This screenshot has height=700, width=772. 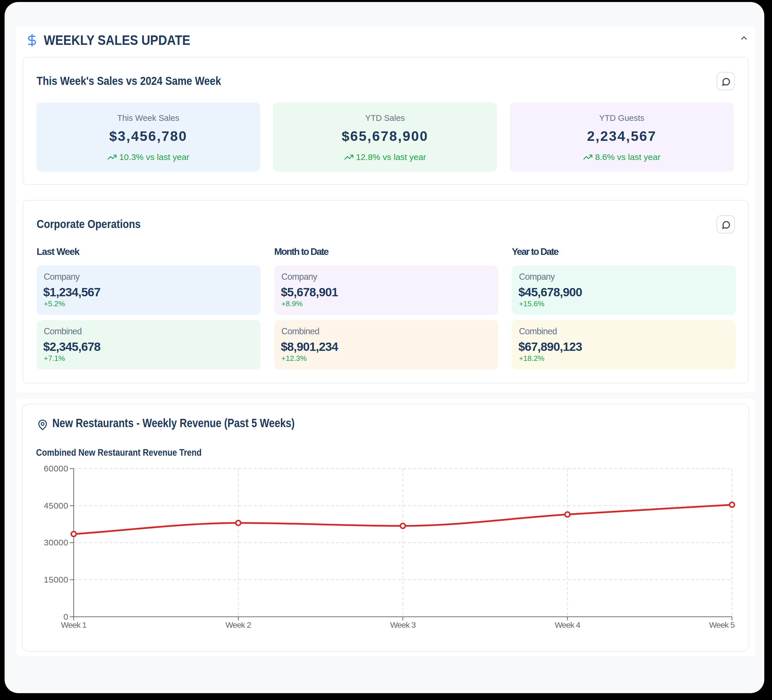 What do you see at coordinates (74, 625) in the screenshot?
I see `svg-text: Week 1` at bounding box center [74, 625].